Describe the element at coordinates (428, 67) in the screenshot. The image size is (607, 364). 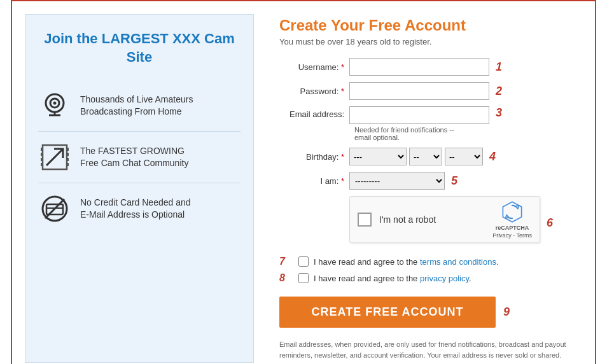
I see `username-row: Username: * 1` at that location.